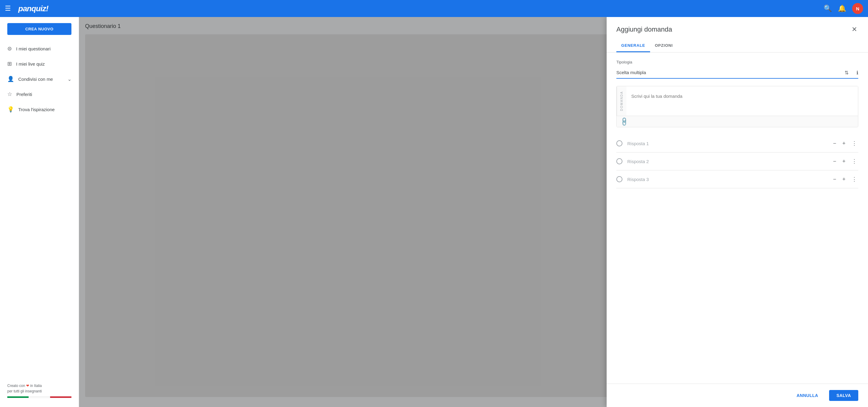 Image resolution: width=868 pixels, height=407 pixels. Describe the element at coordinates (845, 179) in the screenshot. I see `answer-actions-3: − + ⋮` at that location.